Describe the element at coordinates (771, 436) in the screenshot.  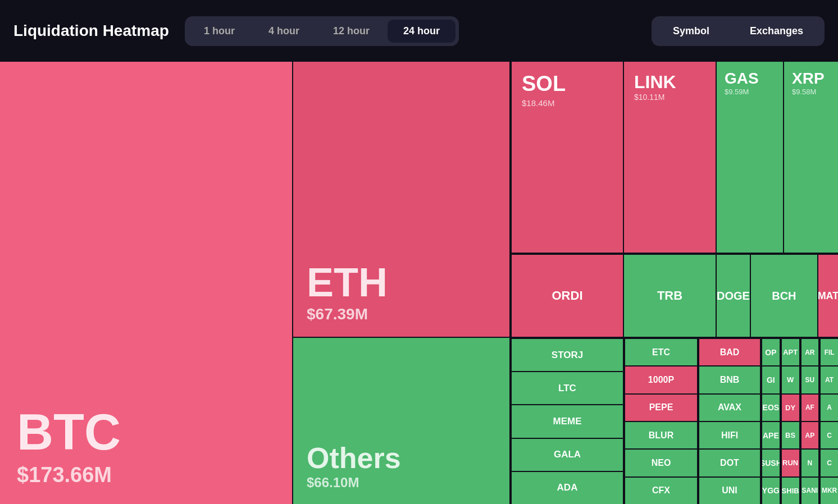
I see `ape-cell: APE` at that location.